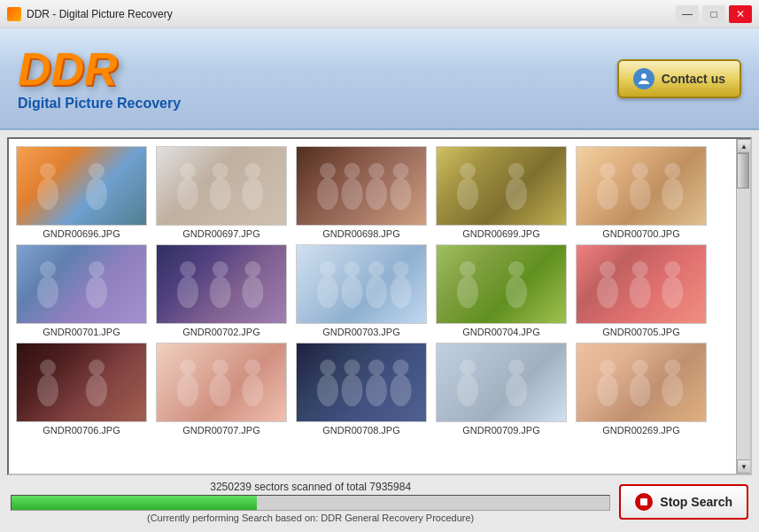 The image size is (759, 532). Describe the element at coordinates (501, 430) in the screenshot. I see `image-label: GNDR00709.JPG` at that location.